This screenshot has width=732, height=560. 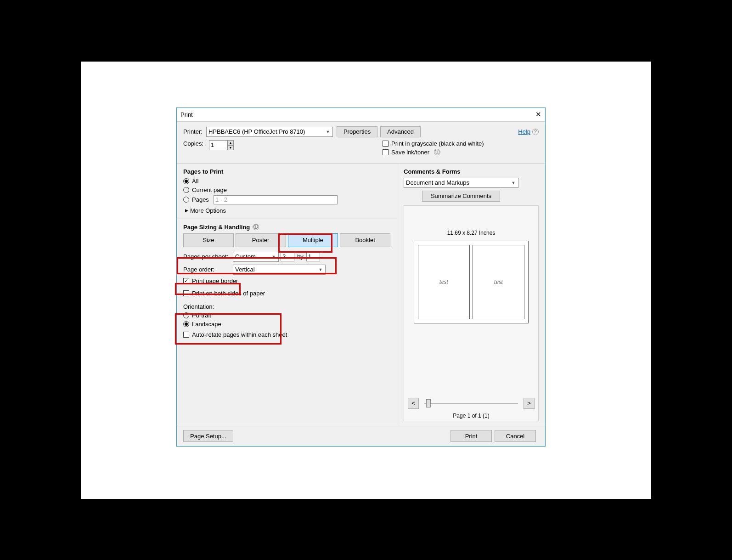 I want to click on help-icon: ?, so click(x=535, y=132).